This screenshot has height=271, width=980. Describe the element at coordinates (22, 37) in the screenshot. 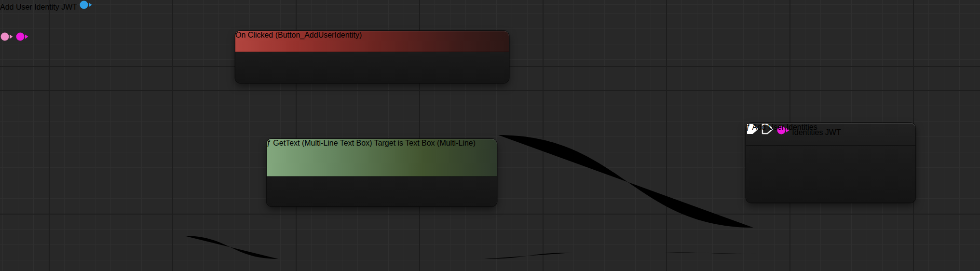

I see `conversion-output-pin` at that location.